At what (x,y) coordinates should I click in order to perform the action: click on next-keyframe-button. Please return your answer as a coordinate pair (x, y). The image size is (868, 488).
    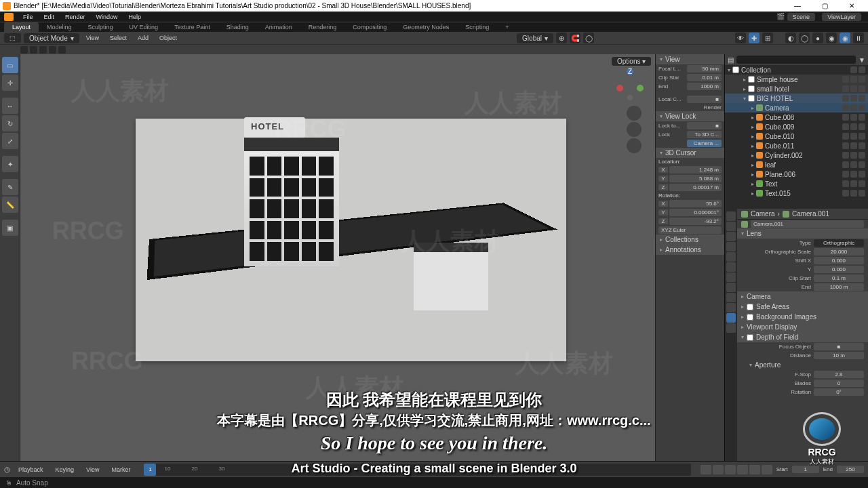
    Looking at the image, I should click on (755, 470).